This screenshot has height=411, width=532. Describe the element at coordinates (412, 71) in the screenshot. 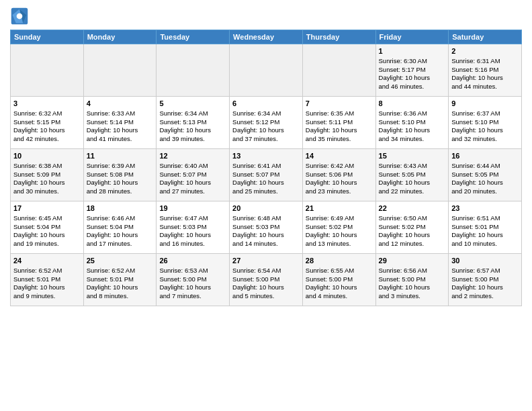

I see `calendar-cell: 1Sunrise: 6:30 AMSunset: 5:17 PMDaylight…` at that location.